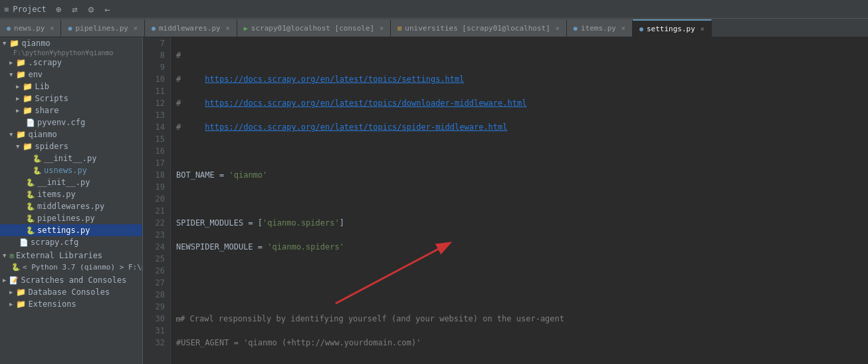 The image size is (868, 364). I want to click on python-icon: 🐍, so click(16, 268).